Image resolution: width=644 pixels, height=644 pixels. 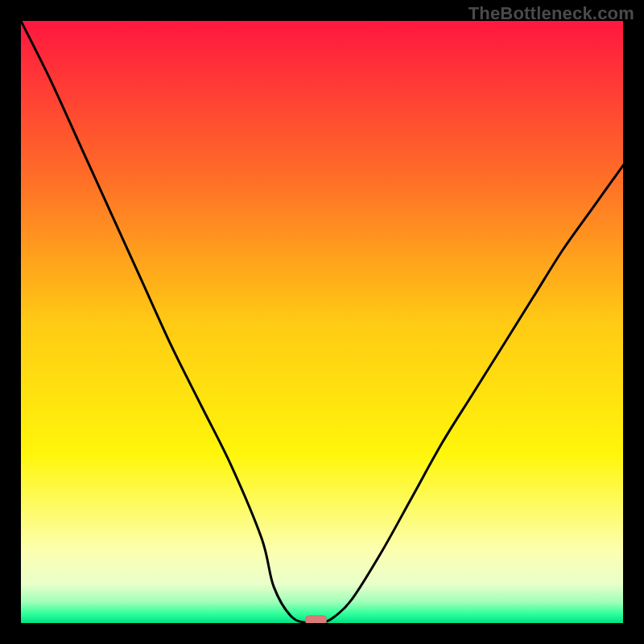 What do you see at coordinates (316, 620) in the screenshot?
I see `optimum-marker` at bounding box center [316, 620].